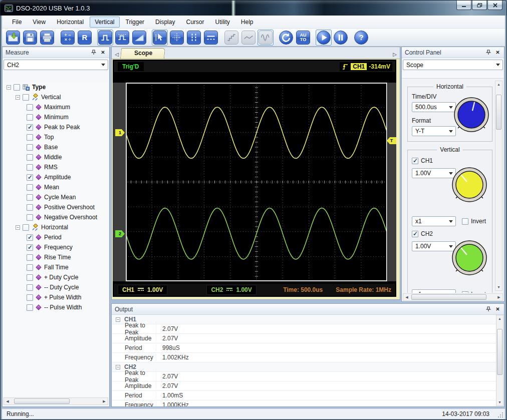 This screenshot has height=420, width=507. What do you see at coordinates (30, 38) in the screenshot?
I see `save-file-icon` at bounding box center [30, 38].